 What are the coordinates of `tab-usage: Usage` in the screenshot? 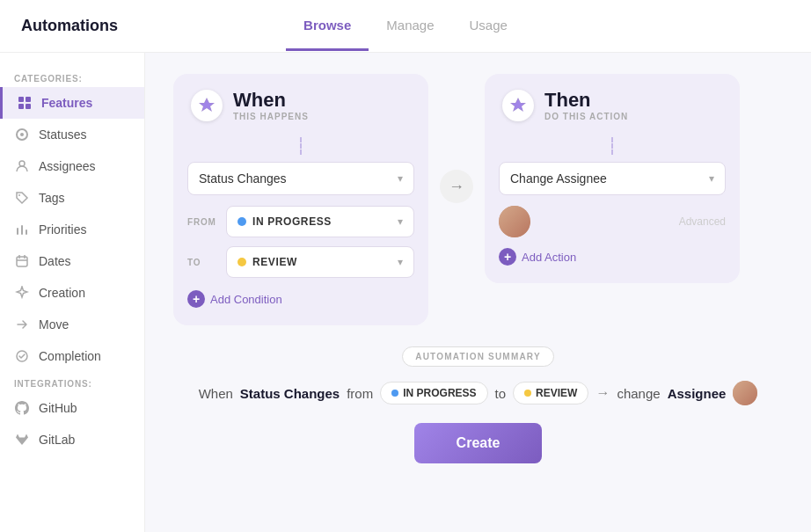 It's located at (489, 26).